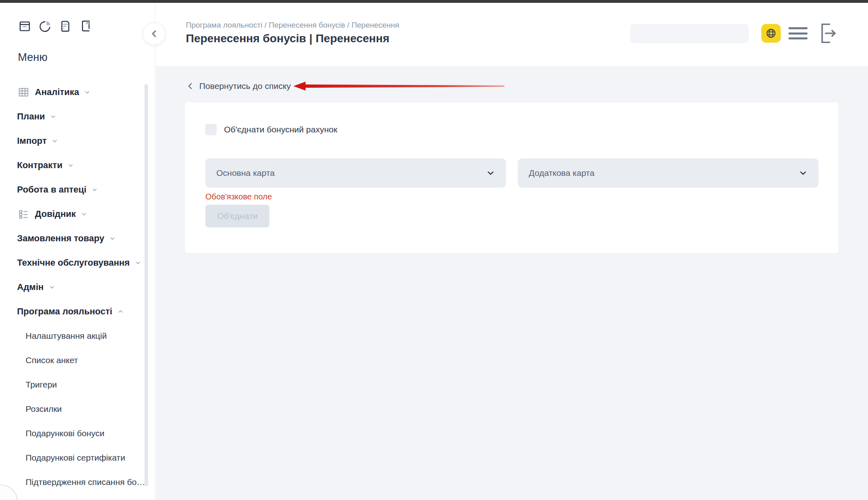  What do you see at coordinates (45, 26) in the screenshot?
I see `pie-chart-icon` at bounding box center [45, 26].